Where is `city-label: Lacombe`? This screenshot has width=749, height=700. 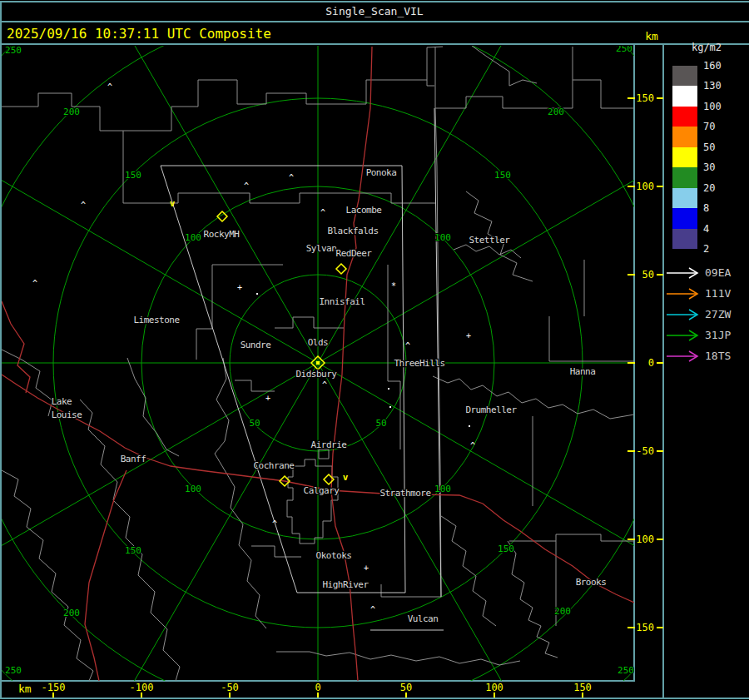
city-label: Lacombe is located at coordinates (365, 210).